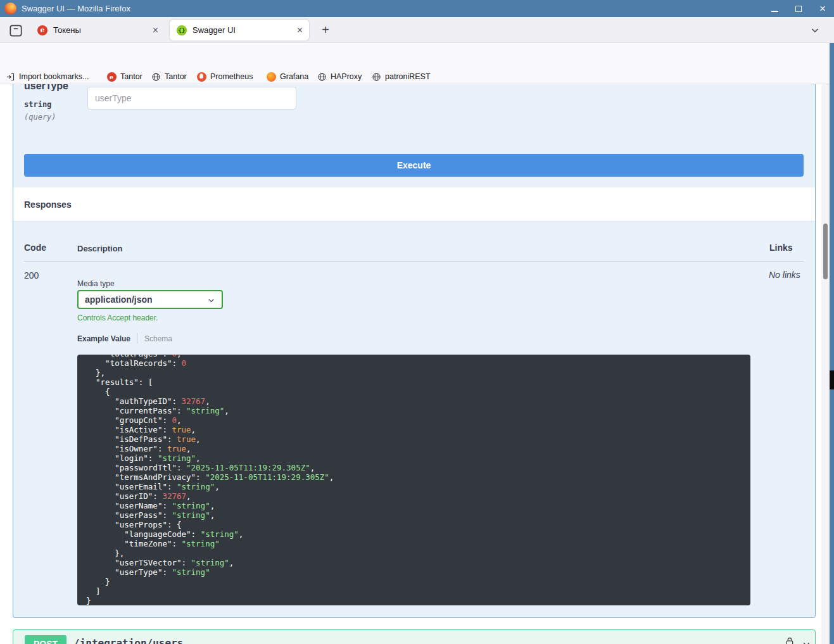  Describe the element at coordinates (790, 640) in the screenshot. I see `auth-lock-icon` at that location.